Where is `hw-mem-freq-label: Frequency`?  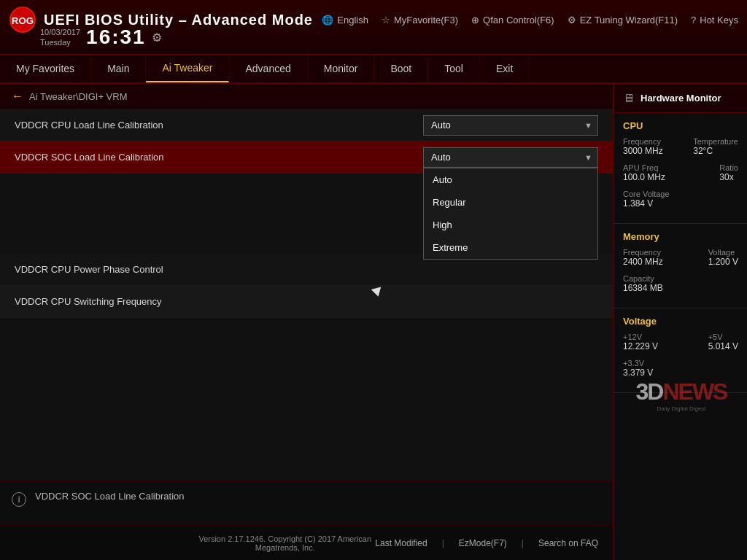
hw-mem-freq-label: Frequency is located at coordinates (643, 252).